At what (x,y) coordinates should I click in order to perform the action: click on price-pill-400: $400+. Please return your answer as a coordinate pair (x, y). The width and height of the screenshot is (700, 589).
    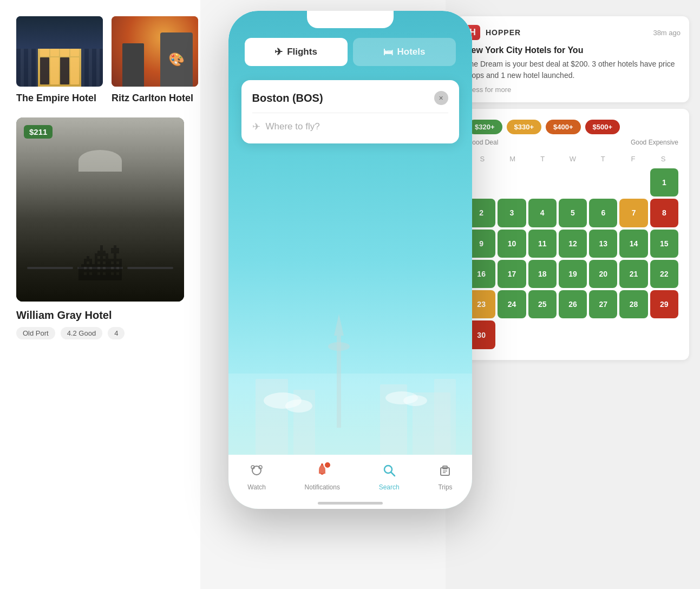
    Looking at the image, I should click on (563, 127).